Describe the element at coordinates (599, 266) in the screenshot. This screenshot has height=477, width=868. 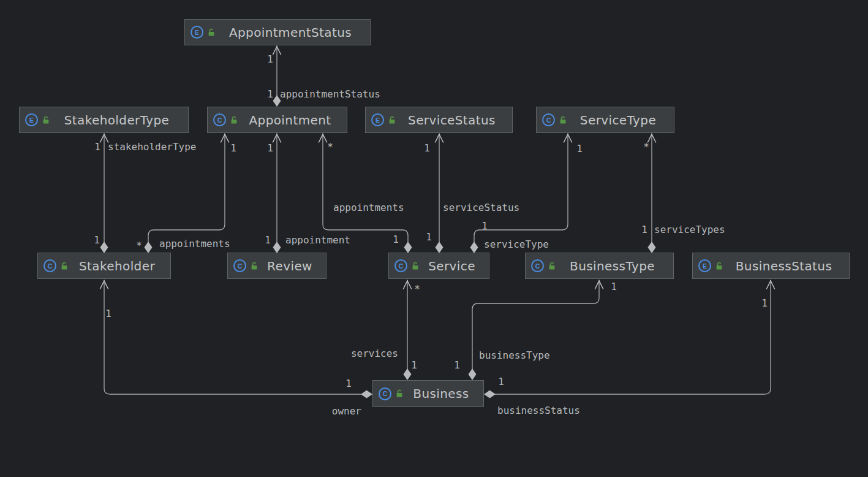
I see `node-business-type: CBusinessType` at that location.